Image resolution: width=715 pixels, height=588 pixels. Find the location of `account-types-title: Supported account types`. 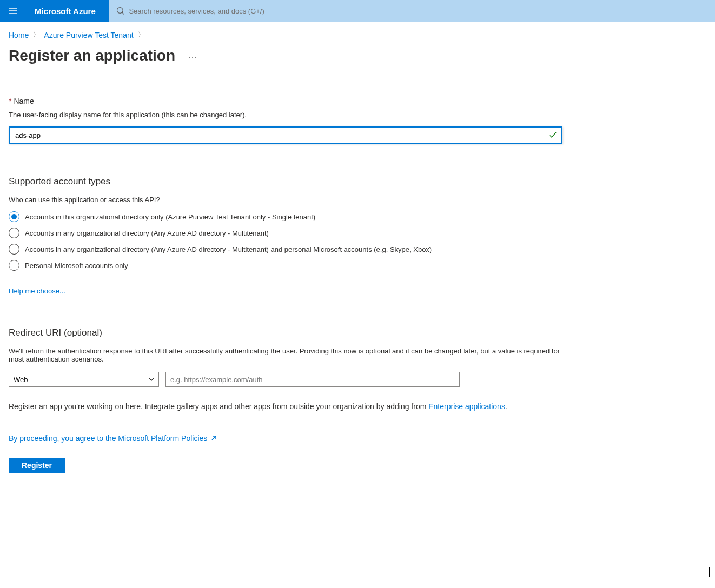

account-types-title: Supported account types is located at coordinates (357, 182).